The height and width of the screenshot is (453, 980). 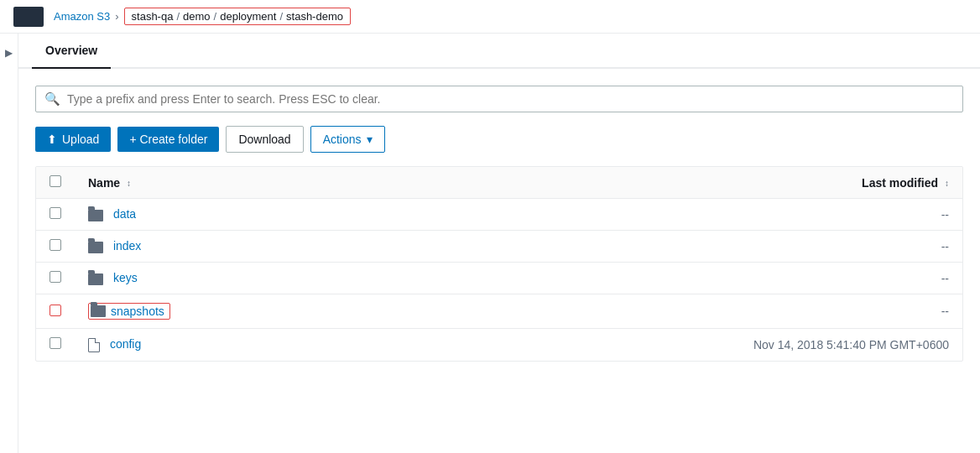 I want to click on header-checkbox-cell, so click(x=55, y=183).